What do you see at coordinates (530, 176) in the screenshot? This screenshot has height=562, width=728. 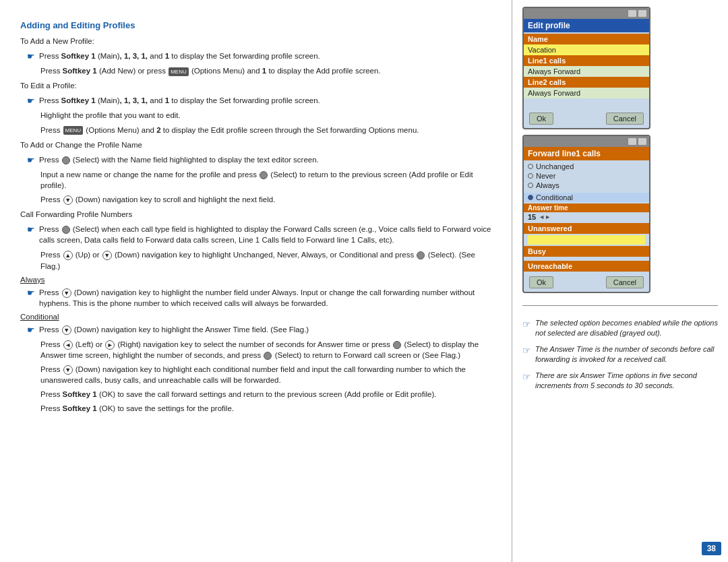 I see `radio-never` at bounding box center [530, 176].